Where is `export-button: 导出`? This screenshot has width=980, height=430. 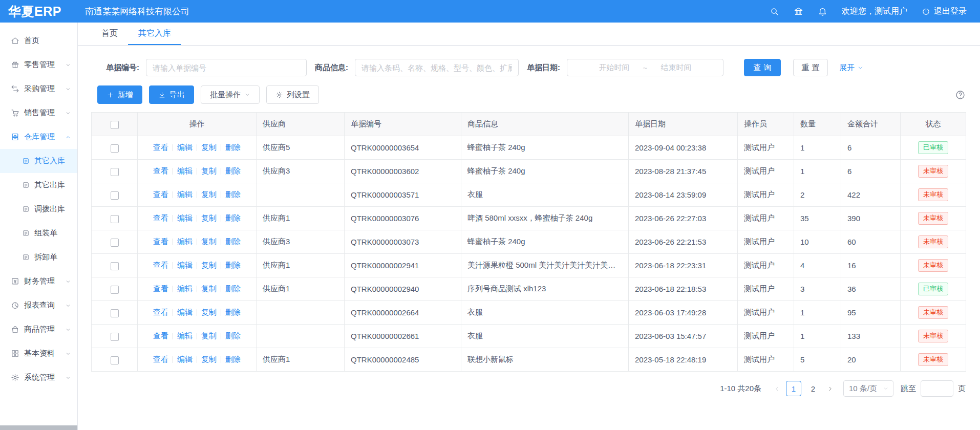
export-button: 导出 is located at coordinates (172, 95).